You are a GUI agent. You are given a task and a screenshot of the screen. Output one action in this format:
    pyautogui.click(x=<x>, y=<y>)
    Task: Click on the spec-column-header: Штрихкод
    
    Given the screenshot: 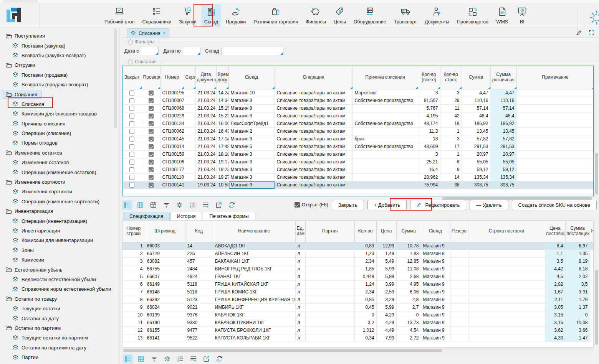 What is the action you would take?
    pyautogui.click(x=165, y=231)
    